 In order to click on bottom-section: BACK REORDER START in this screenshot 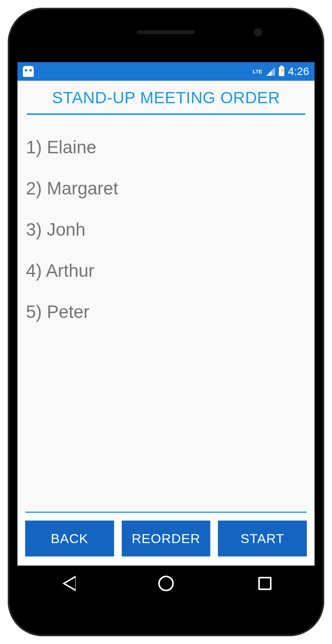, I will do `click(166, 539)`.